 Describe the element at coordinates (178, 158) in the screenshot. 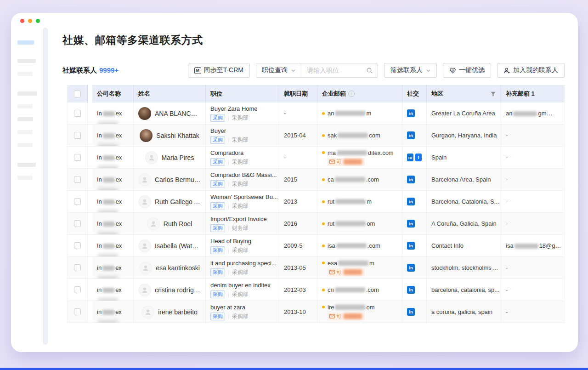

I see `contact-name: Maria Pires` at that location.